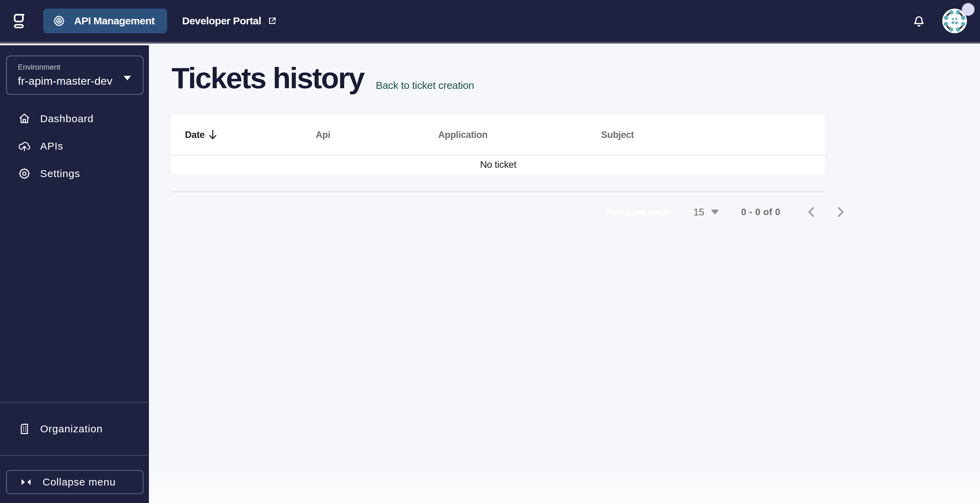  Describe the element at coordinates (727, 212) in the screenshot. I see `pagination: Rows per page: 15 0 - 0 of 0` at that location.